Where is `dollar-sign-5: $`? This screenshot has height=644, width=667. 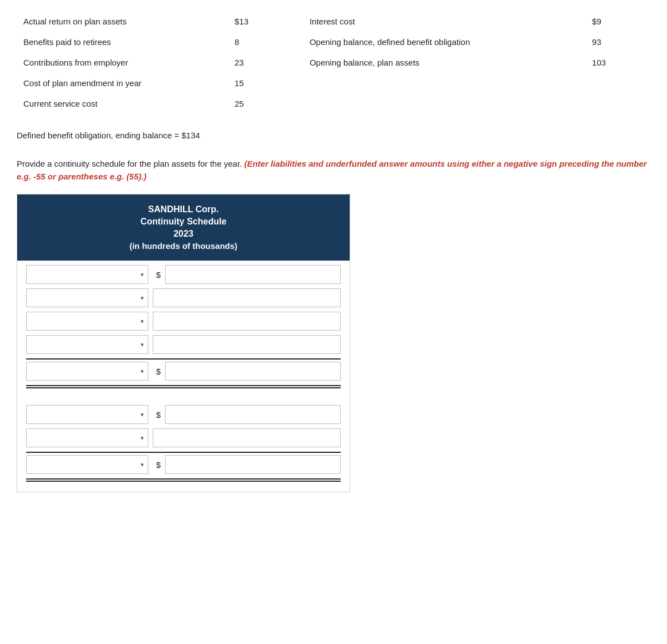
dollar-sign-5: $ is located at coordinates (157, 415).